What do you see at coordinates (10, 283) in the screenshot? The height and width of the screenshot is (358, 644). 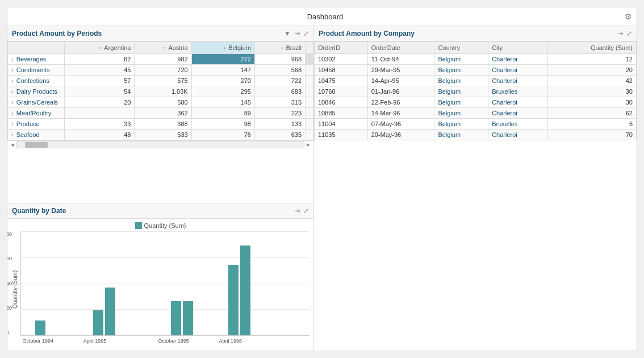 I see `y-labels: 80 60 40 20 0` at bounding box center [10, 283].